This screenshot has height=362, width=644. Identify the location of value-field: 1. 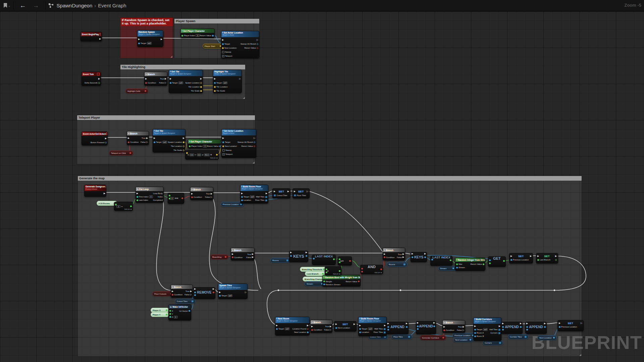
(118, 206).